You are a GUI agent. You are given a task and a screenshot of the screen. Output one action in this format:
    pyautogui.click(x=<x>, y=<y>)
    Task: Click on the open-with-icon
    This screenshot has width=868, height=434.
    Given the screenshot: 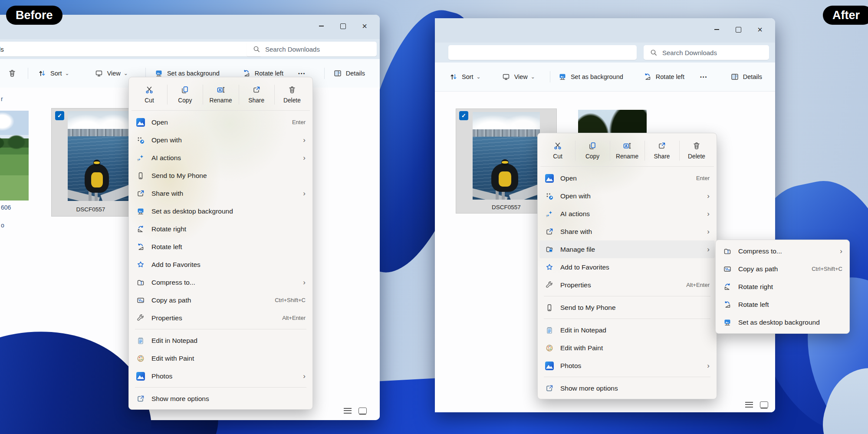 What is the action you would take?
    pyautogui.click(x=141, y=140)
    